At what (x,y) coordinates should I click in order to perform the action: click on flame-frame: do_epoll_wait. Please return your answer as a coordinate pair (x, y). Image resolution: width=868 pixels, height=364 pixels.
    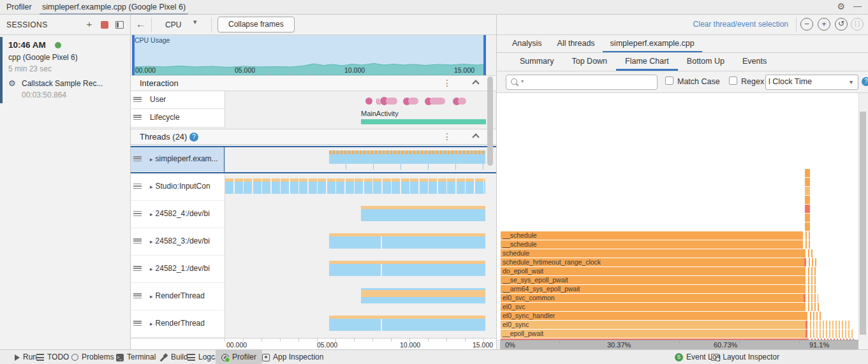
    Looking at the image, I should click on (653, 272).